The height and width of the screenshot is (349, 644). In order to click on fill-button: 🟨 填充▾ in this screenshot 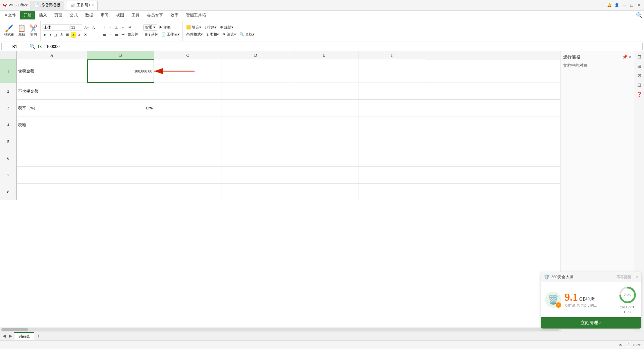, I will do `click(194, 28)`.